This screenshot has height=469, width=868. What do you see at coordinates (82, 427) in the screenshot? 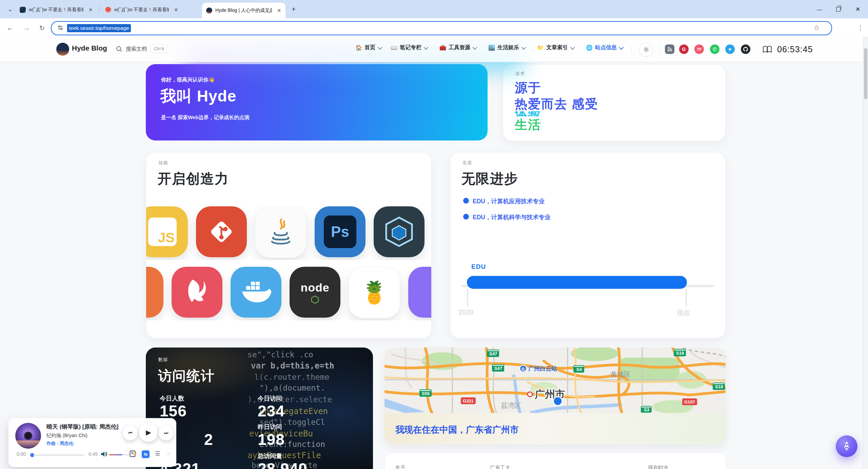
I see `track-title: 晴天 (钢琴版) [原唱: 周杰伦]` at bounding box center [82, 427].